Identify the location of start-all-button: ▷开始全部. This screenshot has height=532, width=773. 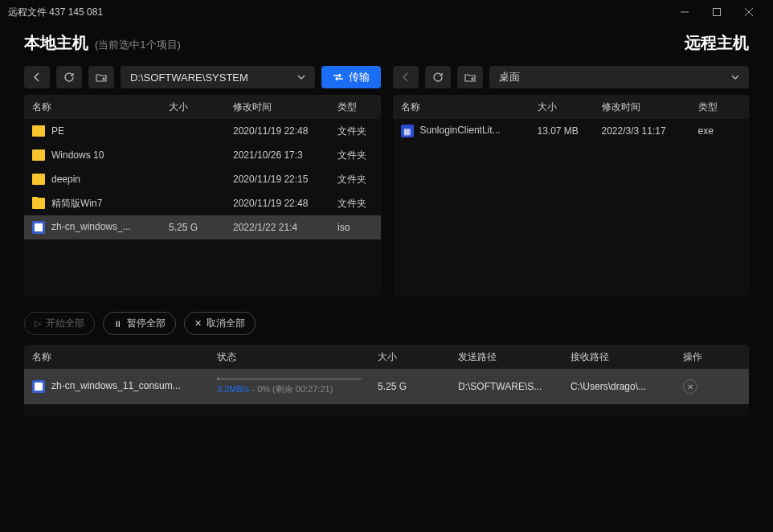
(59, 323).